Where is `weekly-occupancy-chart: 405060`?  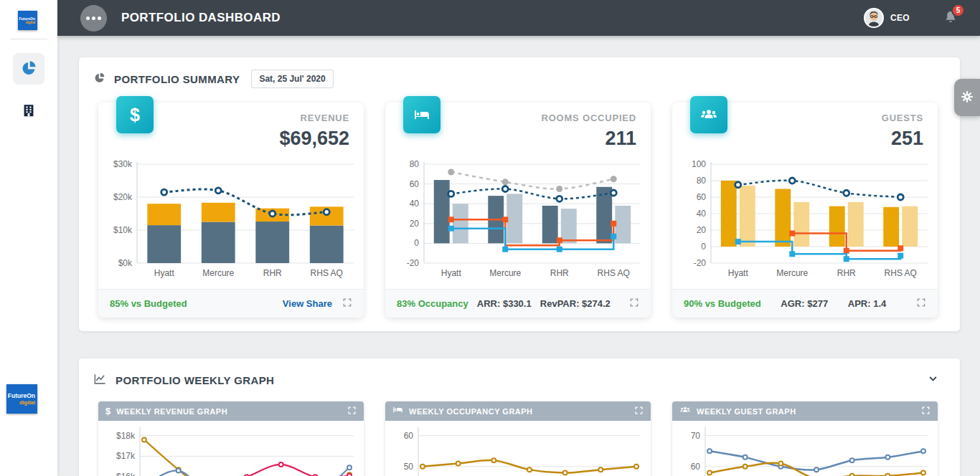
weekly-occupancy-chart: 405060 is located at coordinates (518, 450).